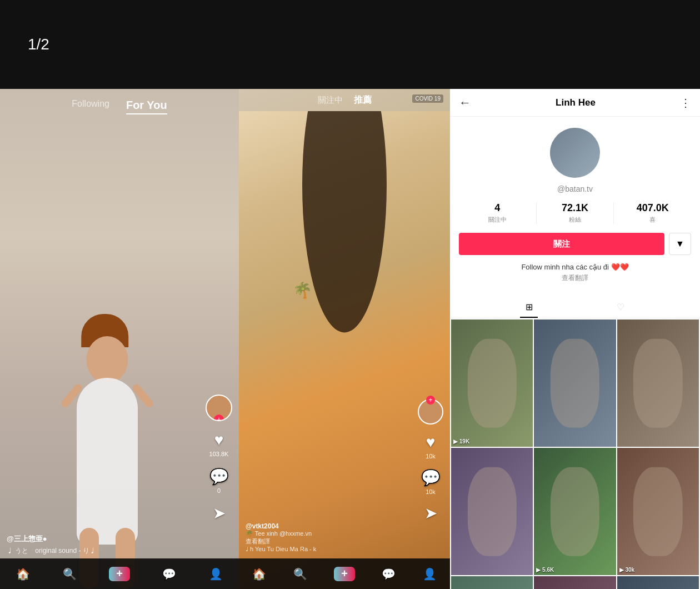 The height and width of the screenshot is (589, 700). Describe the element at coordinates (575, 219) in the screenshot. I see `followers-label: 粉絲` at that location.